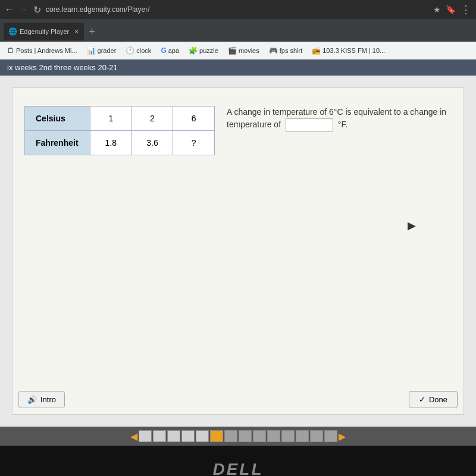 This screenshot has width=476, height=476. What do you see at coordinates (44, 32) in the screenshot?
I see `tab-label: Edgenuity Player` at bounding box center [44, 32].